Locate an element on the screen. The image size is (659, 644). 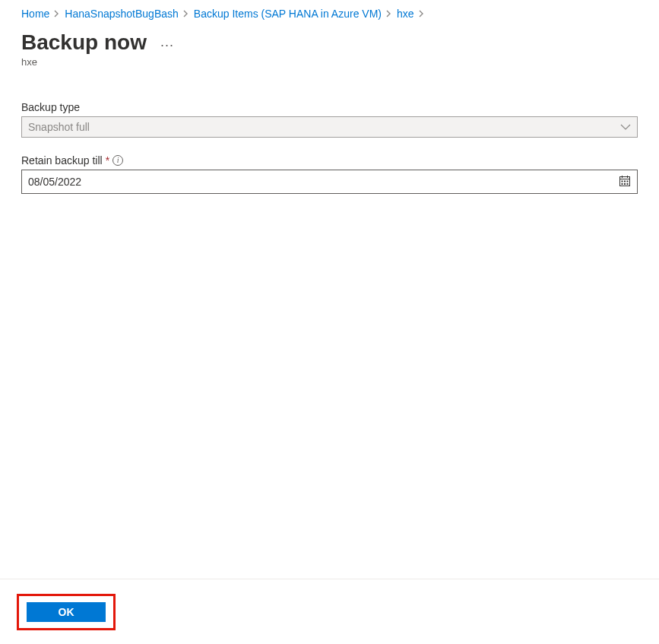
more-options-button: ··· is located at coordinates (167, 43).